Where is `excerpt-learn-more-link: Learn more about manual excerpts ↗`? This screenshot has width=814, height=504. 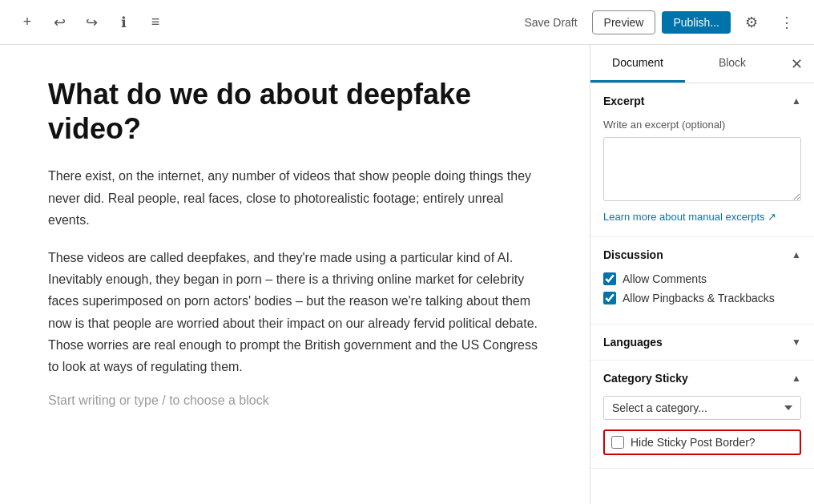
excerpt-learn-more-link: Learn more about manual excerpts ↗ is located at coordinates (690, 216).